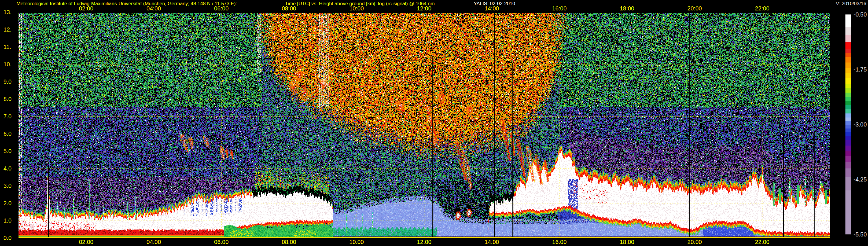 This screenshot has height=246, width=868. I want to click on height-tick: 9.0, so click(7, 82).